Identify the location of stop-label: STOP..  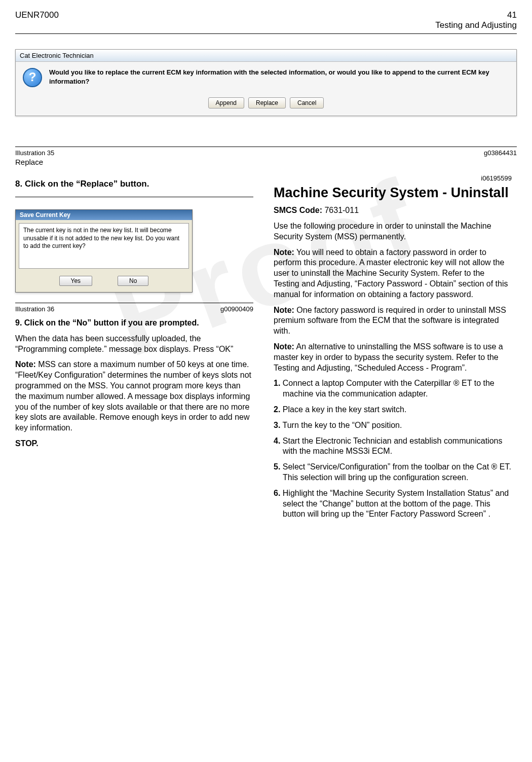
(134, 444).